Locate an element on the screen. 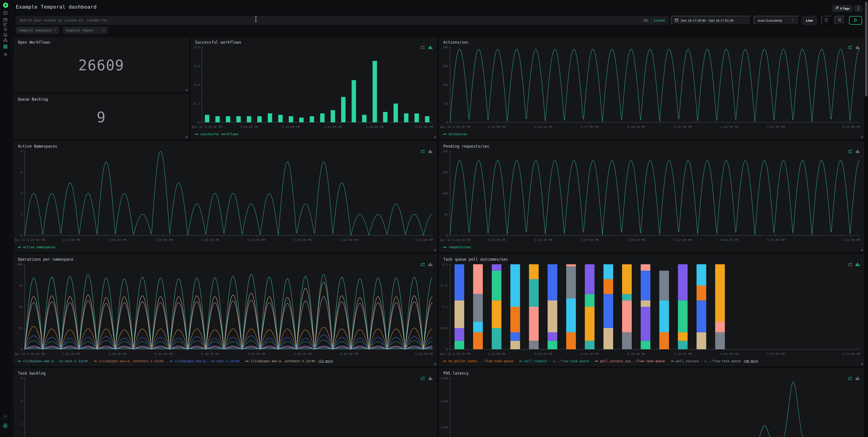 The width and height of the screenshot is (868, 437). live-label: Live is located at coordinates (809, 20).